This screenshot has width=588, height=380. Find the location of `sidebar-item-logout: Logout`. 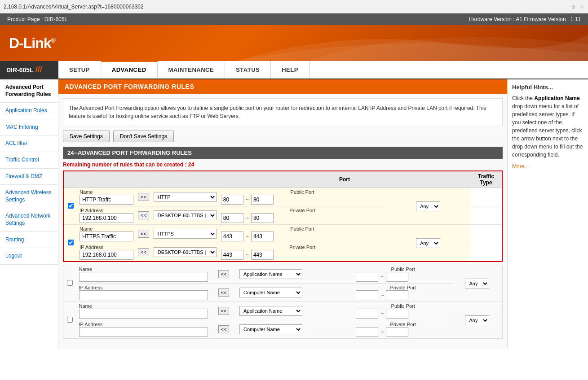

sidebar-item-logout: Logout is located at coordinates (29, 257).